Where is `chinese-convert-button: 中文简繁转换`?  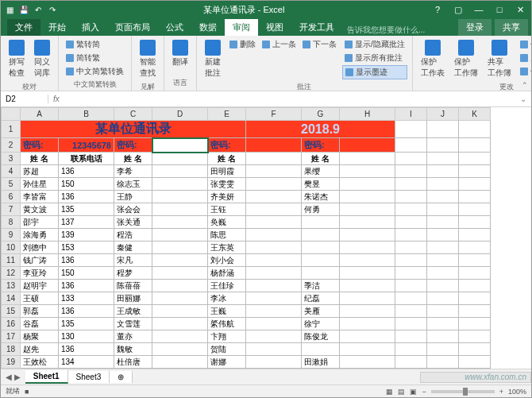 chinese-convert-button: 中文简繁转换 is located at coordinates (95, 71).